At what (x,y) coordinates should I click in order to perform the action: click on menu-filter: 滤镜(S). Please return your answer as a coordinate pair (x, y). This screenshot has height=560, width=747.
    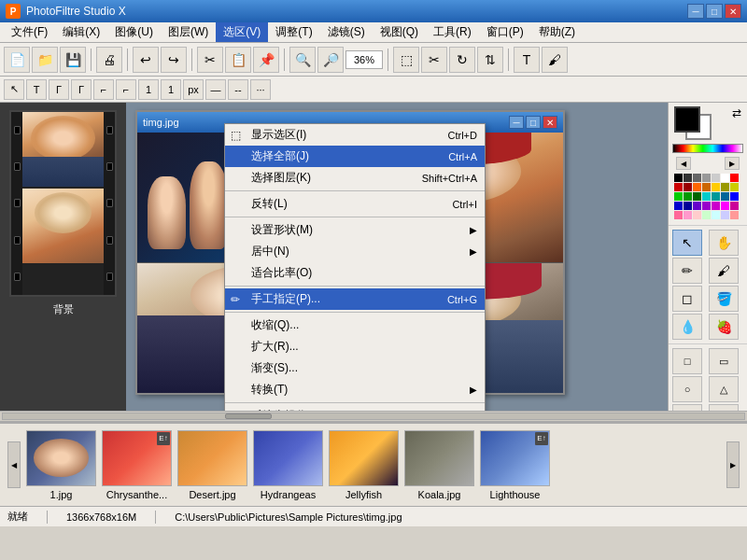
    Looking at the image, I should click on (346, 32).